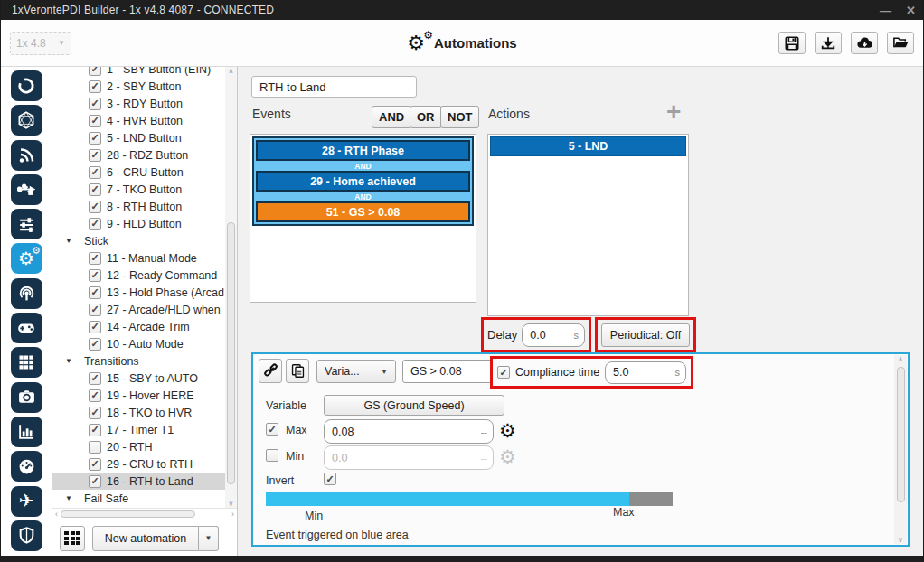  Describe the element at coordinates (27, 190) in the screenshot. I see `sidebar-usb-icon` at that location.